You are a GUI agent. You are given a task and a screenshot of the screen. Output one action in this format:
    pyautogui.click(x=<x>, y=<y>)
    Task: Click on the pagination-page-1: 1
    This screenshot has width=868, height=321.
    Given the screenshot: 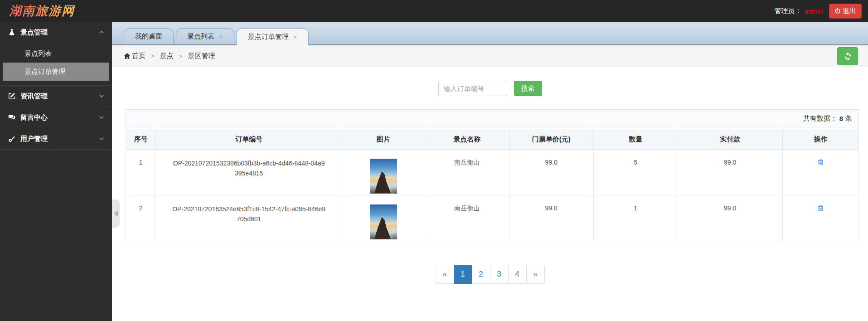 What is the action you would take?
    pyautogui.click(x=463, y=274)
    